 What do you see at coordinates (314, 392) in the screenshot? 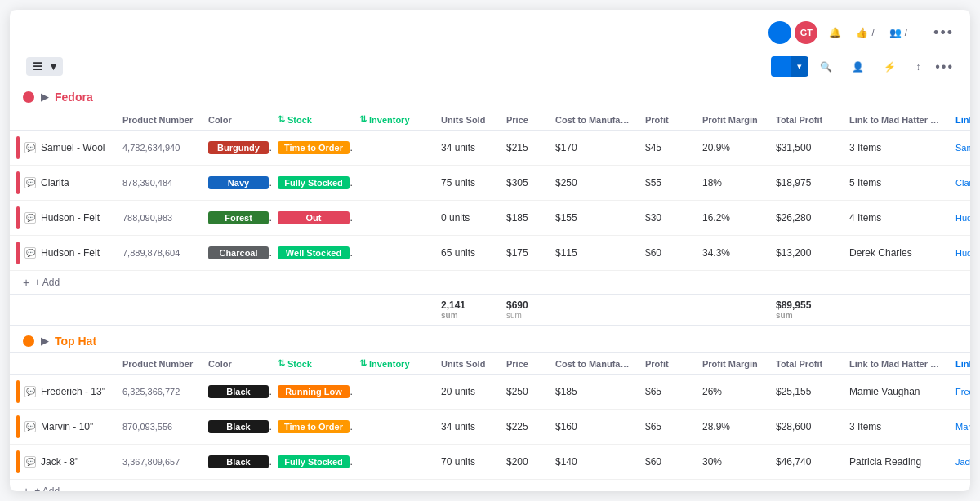
I see `stock-pill: Running Low` at bounding box center [314, 392].